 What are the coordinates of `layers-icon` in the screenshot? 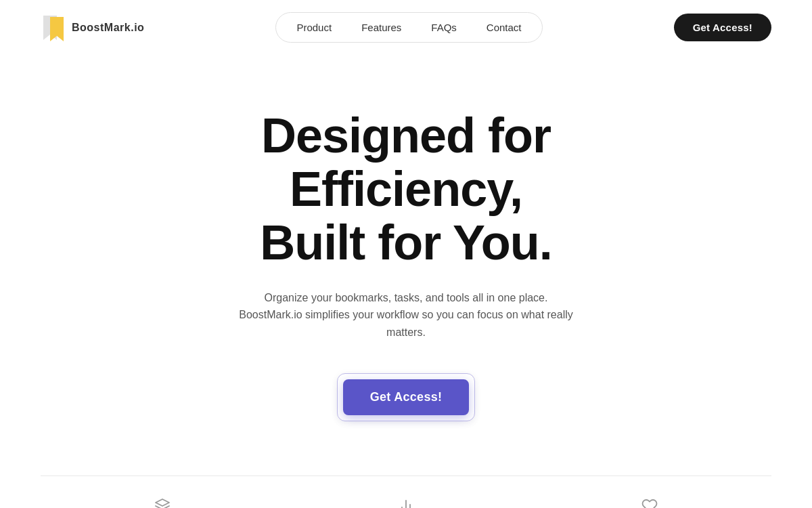 It's located at (162, 503).